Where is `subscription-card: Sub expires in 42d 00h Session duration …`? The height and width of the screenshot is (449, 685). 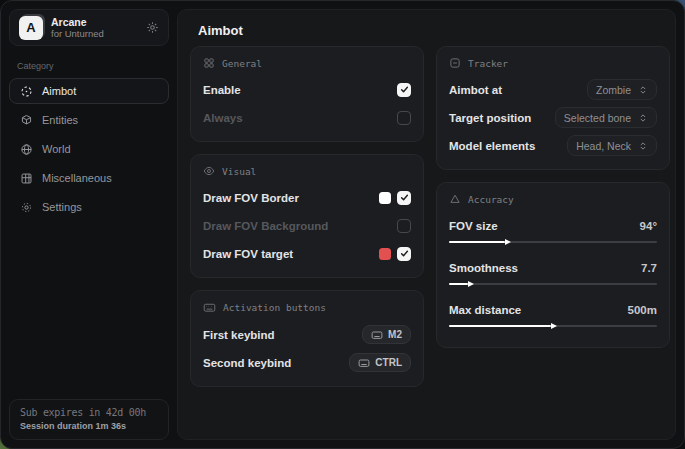 subscription-card: Sub expires in 42d 00h Session duration … is located at coordinates (89, 420).